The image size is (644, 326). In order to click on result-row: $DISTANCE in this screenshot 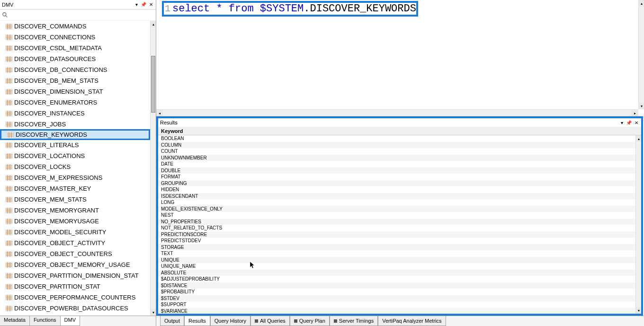, I will do `click(400, 286)`.